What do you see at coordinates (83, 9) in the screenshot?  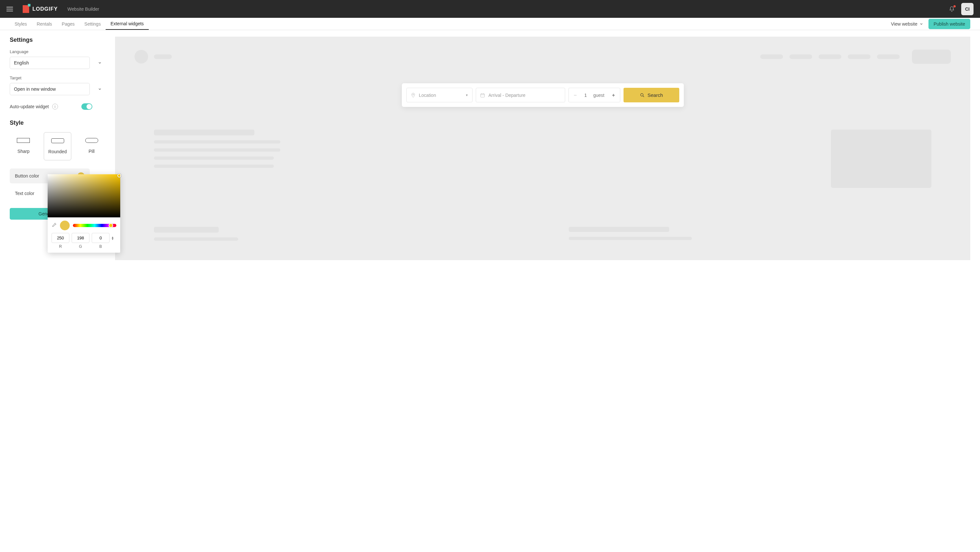 I see `breadcrumb: Website Builder` at bounding box center [83, 9].